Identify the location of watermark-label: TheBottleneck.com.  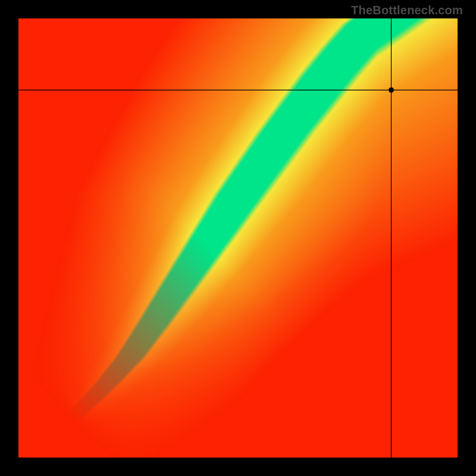
(407, 11).